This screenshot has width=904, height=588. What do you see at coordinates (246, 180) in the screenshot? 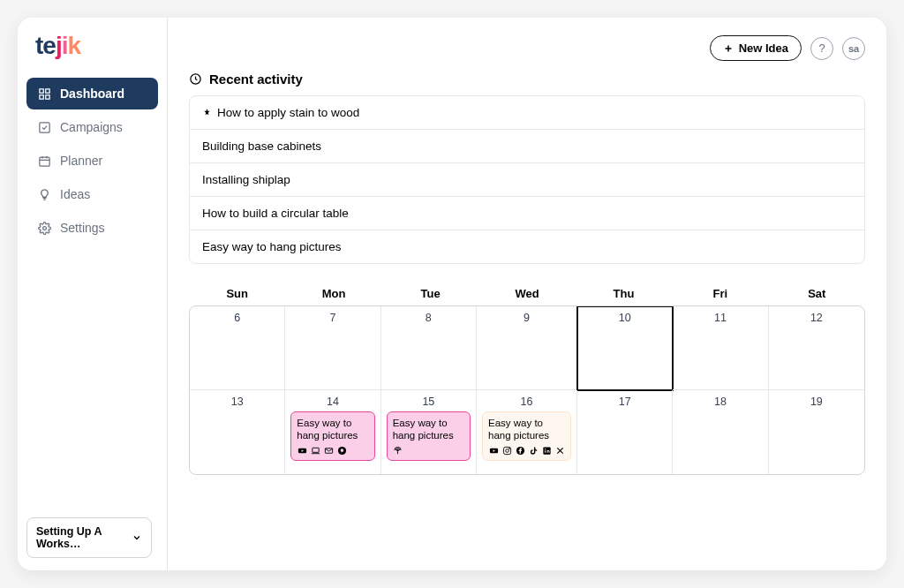
I see `activity-label: Installing shiplap` at bounding box center [246, 180].